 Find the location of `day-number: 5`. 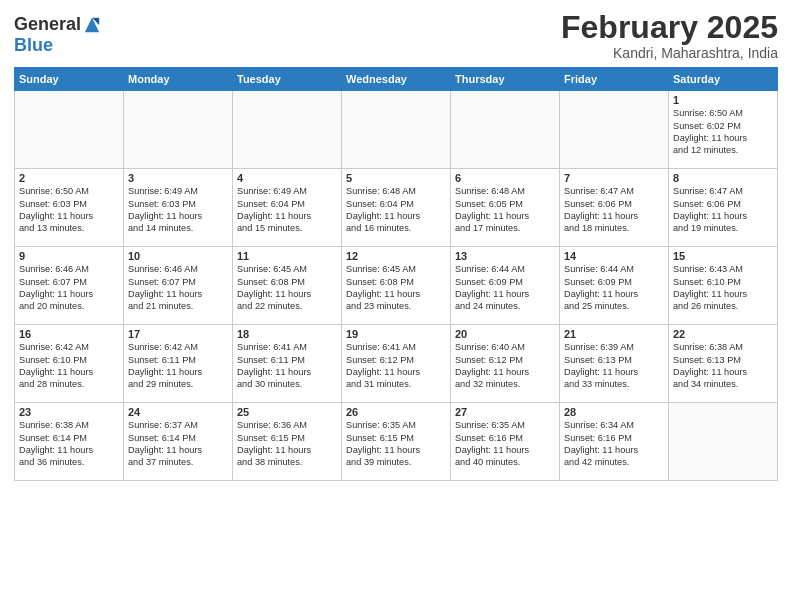

day-number: 5 is located at coordinates (396, 178).